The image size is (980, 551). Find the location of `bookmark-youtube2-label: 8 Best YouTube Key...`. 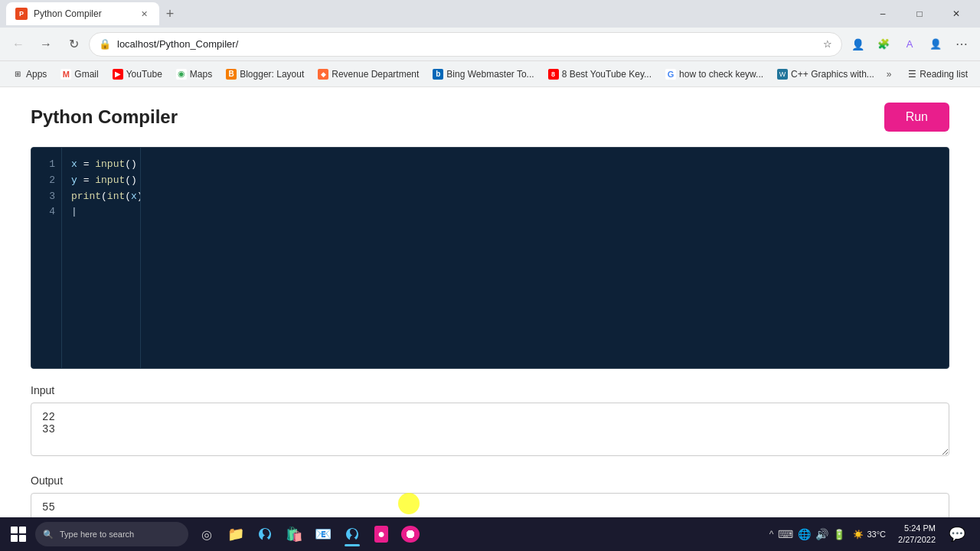

bookmark-youtube2-label: 8 Best YouTube Key... is located at coordinates (606, 74).